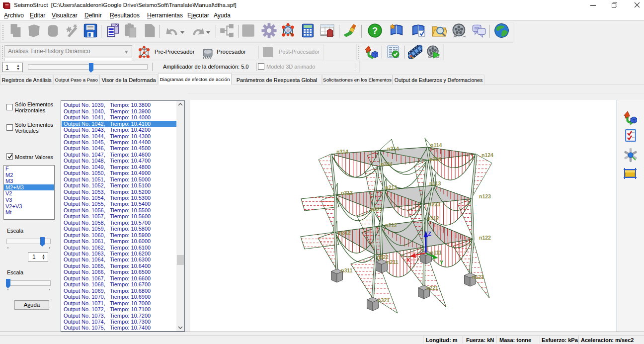 This screenshot has height=344, width=644. Describe the element at coordinates (342, 152) in the screenshot. I see `svg-text: n314` at that location.